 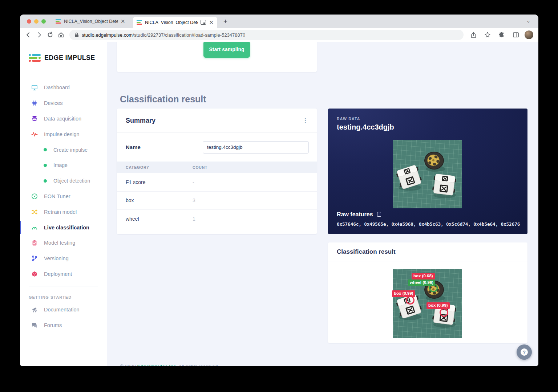 What do you see at coordinates (35, 274) in the screenshot?
I see `cube-icon` at bounding box center [35, 274].